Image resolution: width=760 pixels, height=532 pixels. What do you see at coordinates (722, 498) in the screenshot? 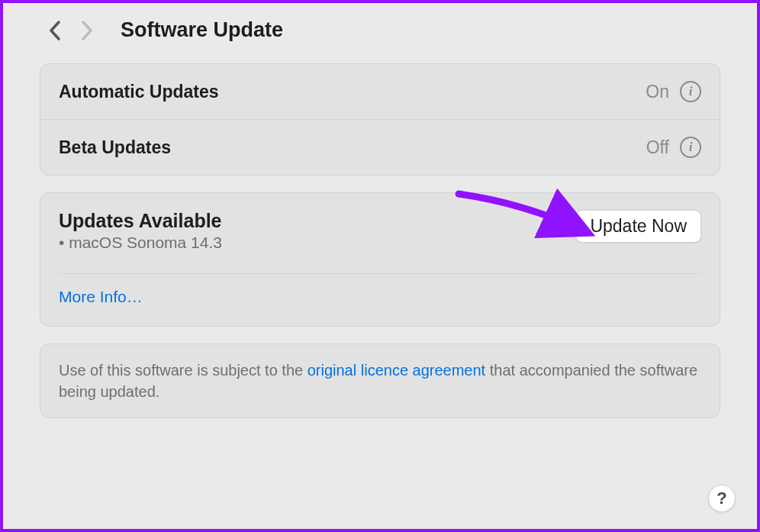
I see `help-button: ?` at bounding box center [722, 498].